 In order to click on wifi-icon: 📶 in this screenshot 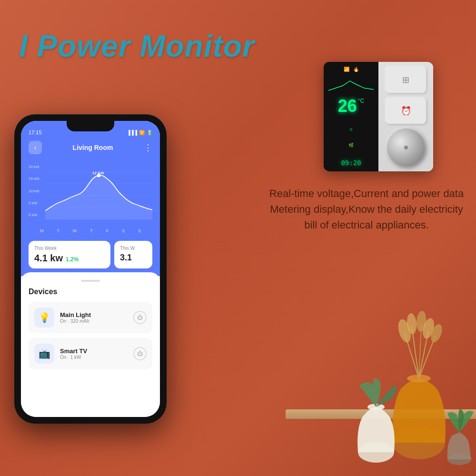, I will do `click(347, 69)`.